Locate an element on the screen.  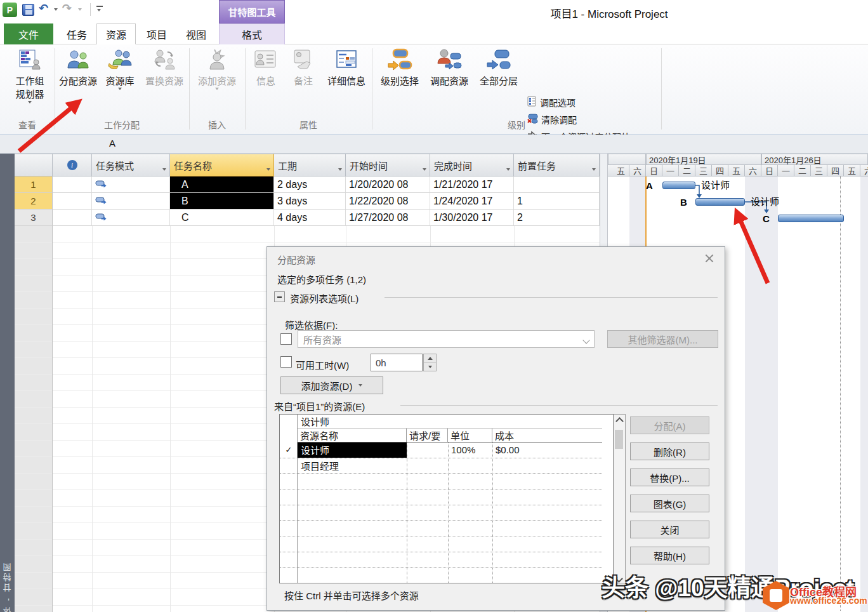
redo-icon is located at coordinates (67, 8).